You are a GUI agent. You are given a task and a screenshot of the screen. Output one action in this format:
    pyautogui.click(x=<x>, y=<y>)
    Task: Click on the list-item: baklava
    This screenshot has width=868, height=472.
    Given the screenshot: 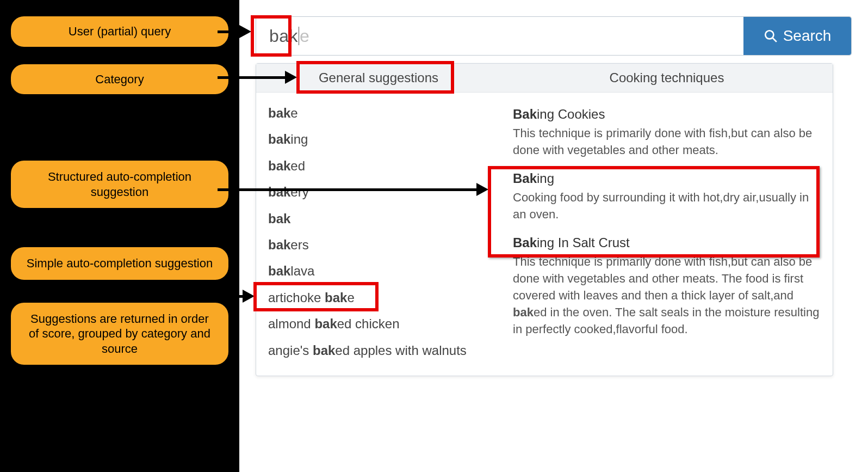 What is the action you would take?
    pyautogui.click(x=379, y=271)
    